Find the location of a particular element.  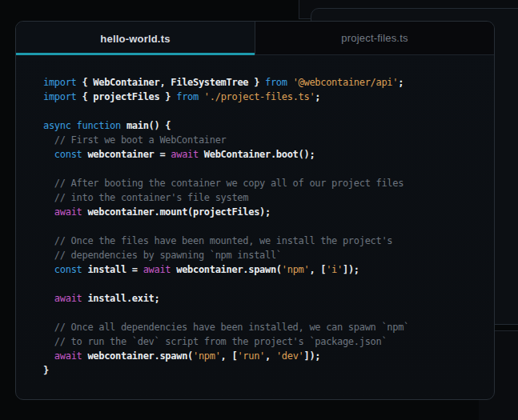

tab-hello-world-ts: hello-world.ts is located at coordinates (135, 38).